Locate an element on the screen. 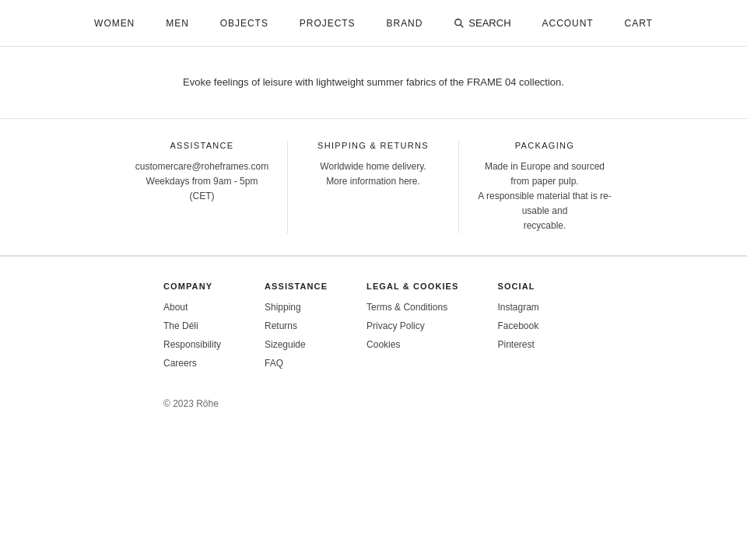  footer-company: COMPANY About The Déli Responsibility Ca… is located at coordinates (195, 329).